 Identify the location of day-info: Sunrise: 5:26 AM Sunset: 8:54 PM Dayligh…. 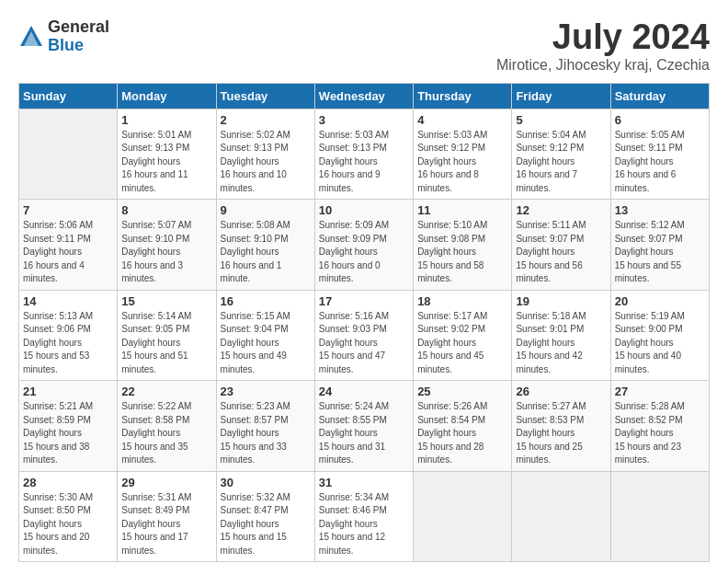
(462, 434).